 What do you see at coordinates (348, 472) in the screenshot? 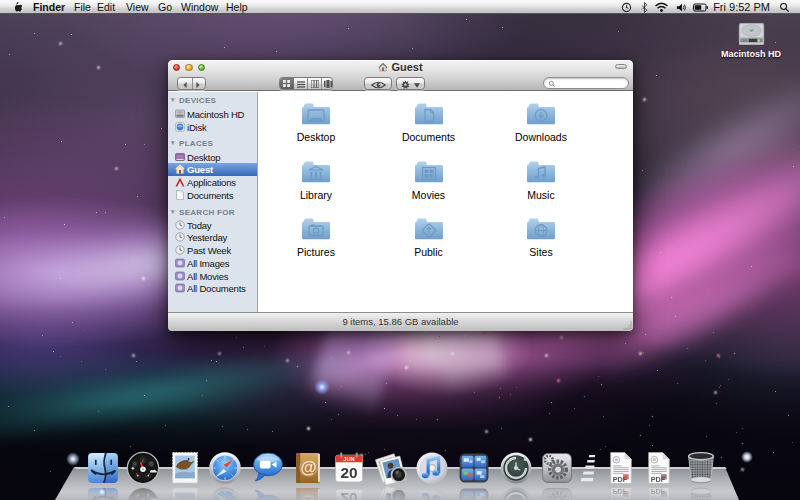
I see `svg-text: 20` at bounding box center [348, 472].